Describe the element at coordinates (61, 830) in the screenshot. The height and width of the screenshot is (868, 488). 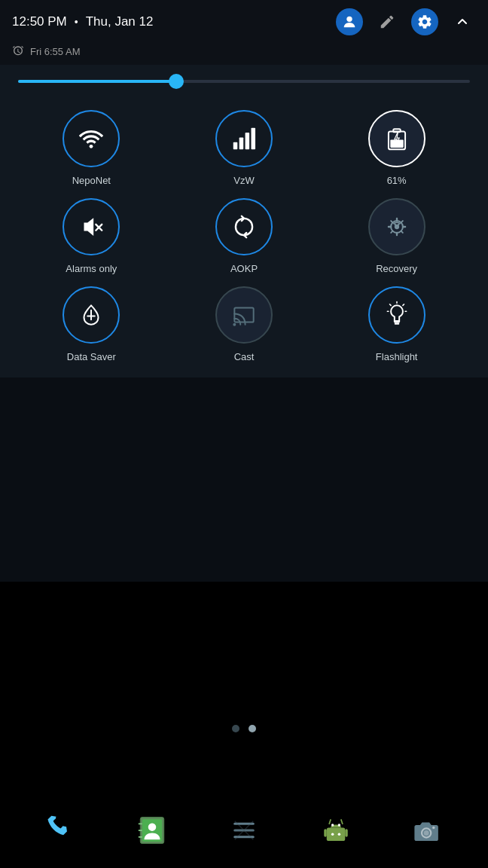
I see `dock-phone` at that location.